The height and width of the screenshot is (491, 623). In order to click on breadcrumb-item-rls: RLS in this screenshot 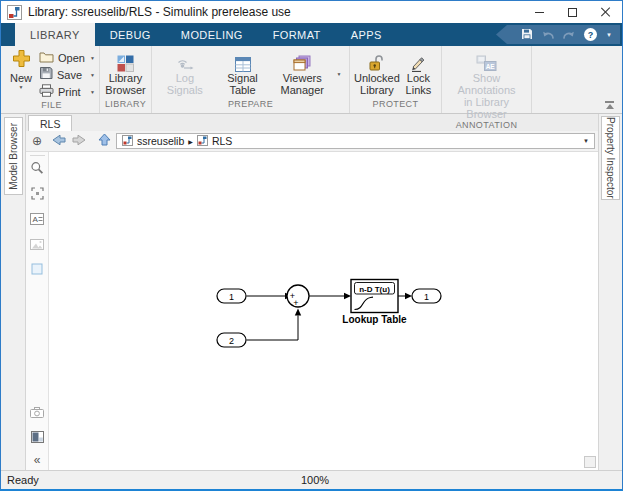, I will do `click(222, 141)`.